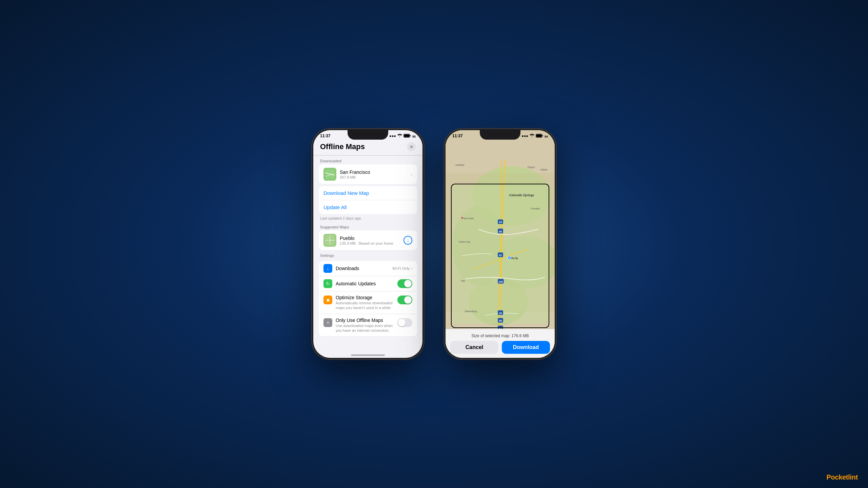 The height and width of the screenshot is (488, 868). I want to click on storage-icon: ◼, so click(328, 300).